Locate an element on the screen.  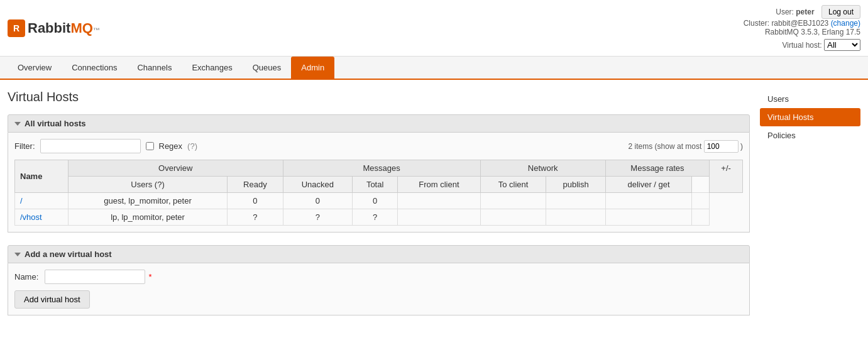
total-cell: 0 is located at coordinates (375, 201).